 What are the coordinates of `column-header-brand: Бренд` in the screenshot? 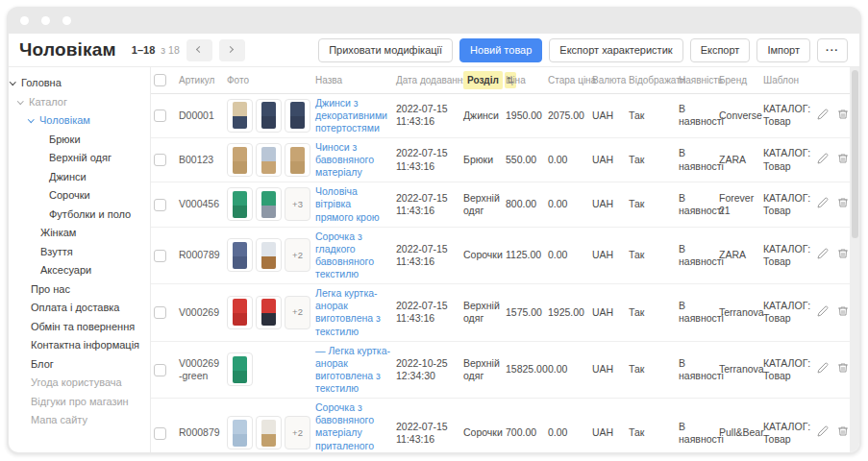 It's located at (738, 81).